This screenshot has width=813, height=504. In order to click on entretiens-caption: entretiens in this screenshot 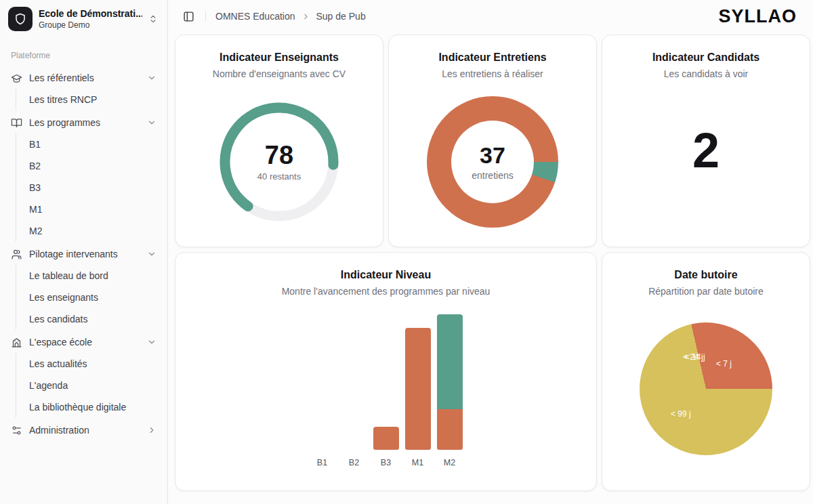, I will do `click(492, 175)`.